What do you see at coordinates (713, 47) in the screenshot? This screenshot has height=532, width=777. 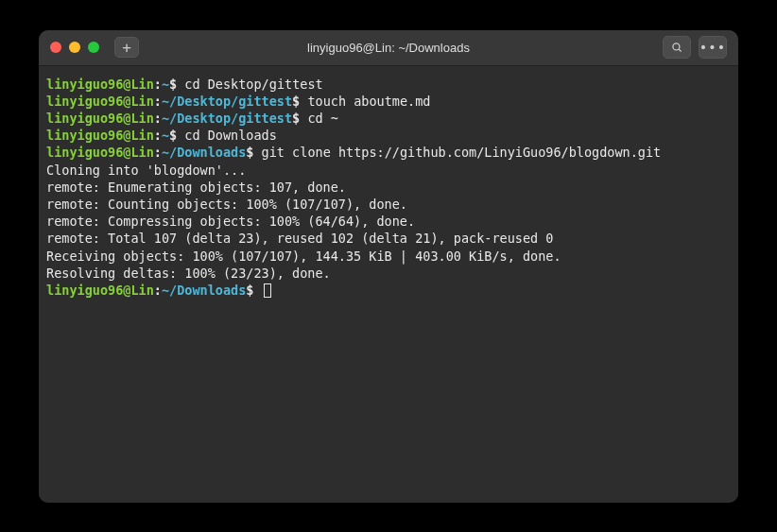 I see `menu-button: •••` at bounding box center [713, 47].